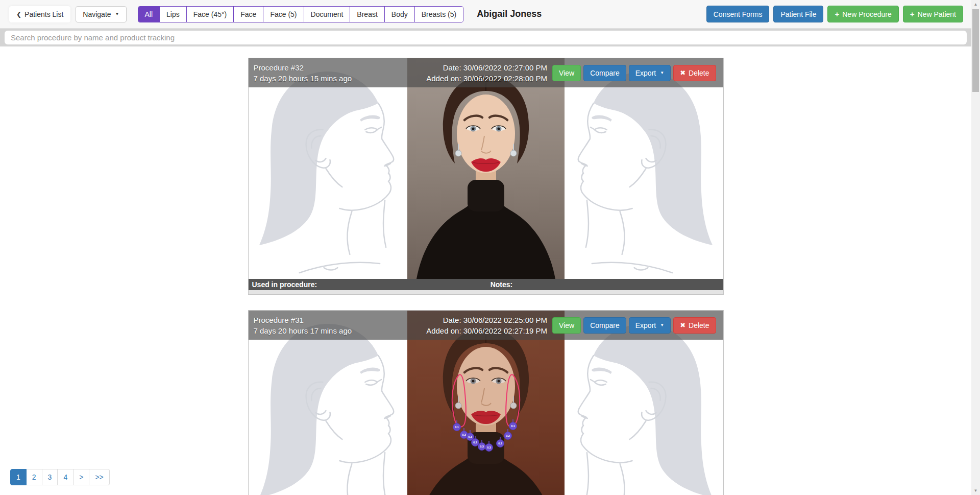 The height and width of the screenshot is (495, 980). Describe the element at coordinates (303, 320) in the screenshot. I see `procedure-title: Procedure #31` at that location.